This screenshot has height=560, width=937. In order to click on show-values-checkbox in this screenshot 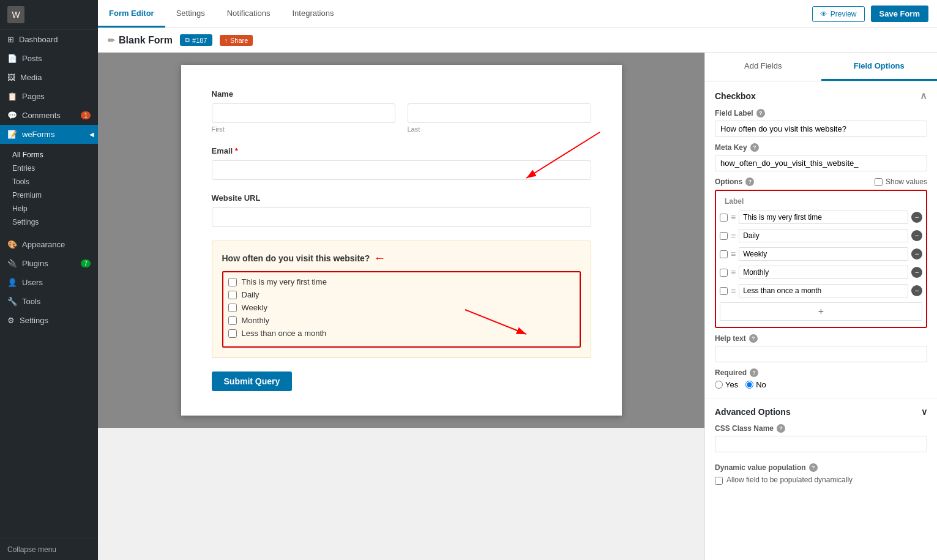, I will do `click(879, 182)`.